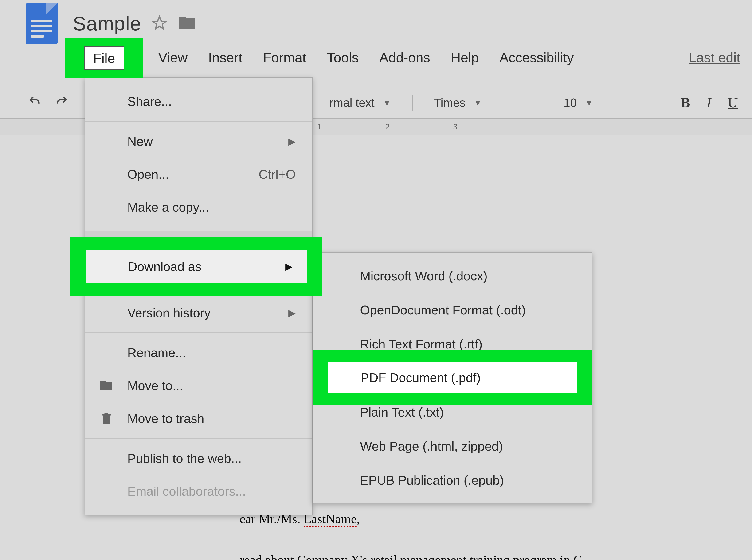 The width and height of the screenshot is (752, 560). Describe the element at coordinates (199, 492) in the screenshot. I see `menu-item-email-collaborators: Email collaborators...` at that location.